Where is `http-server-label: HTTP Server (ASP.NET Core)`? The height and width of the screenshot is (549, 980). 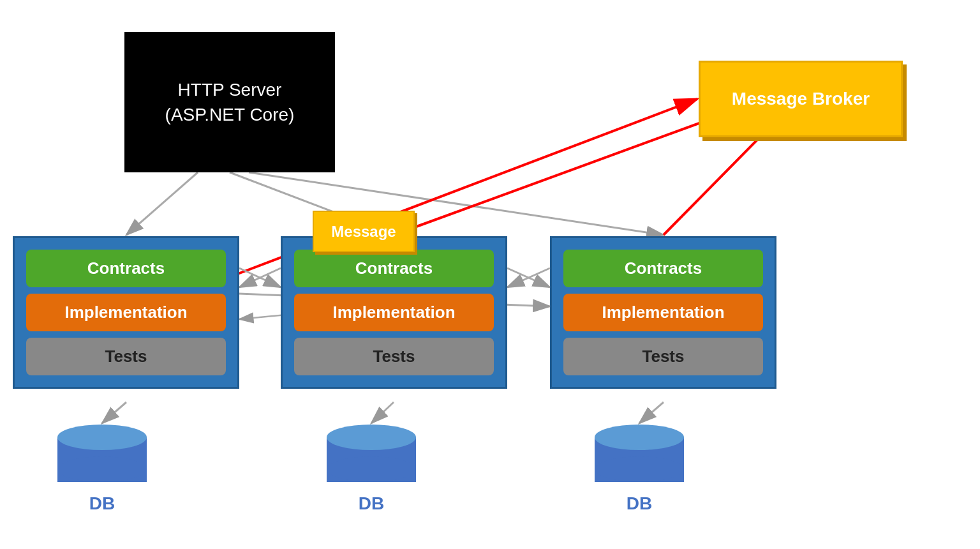 http-server-label: HTTP Server (ASP.NET Core) is located at coordinates (230, 102).